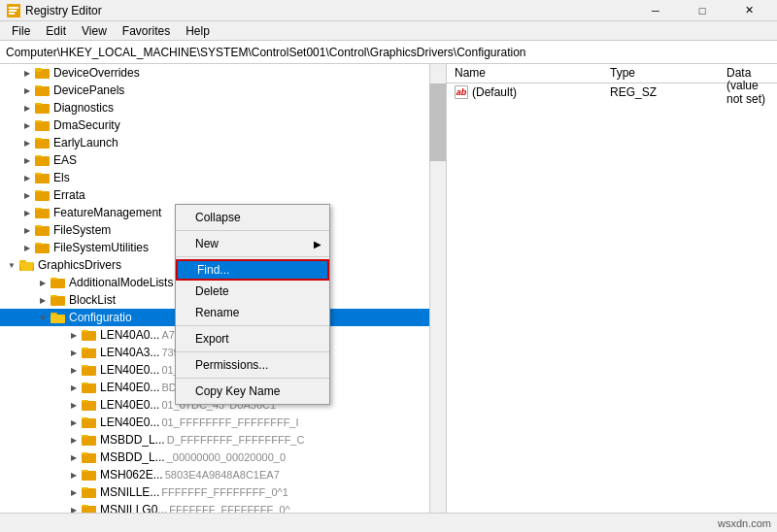 This screenshot has height=532, width=777. What do you see at coordinates (212, 339) in the screenshot?
I see `ctx-label: Export` at bounding box center [212, 339].